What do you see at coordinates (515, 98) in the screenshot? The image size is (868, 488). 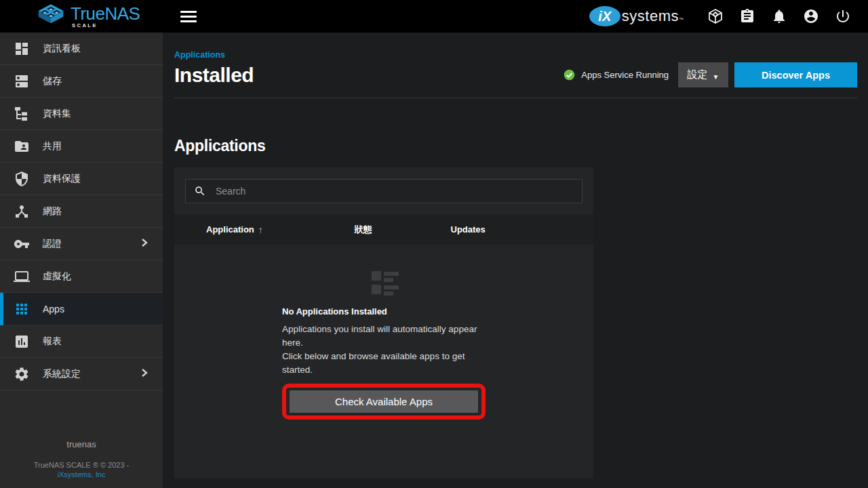 I see `header-divider` at bounding box center [515, 98].